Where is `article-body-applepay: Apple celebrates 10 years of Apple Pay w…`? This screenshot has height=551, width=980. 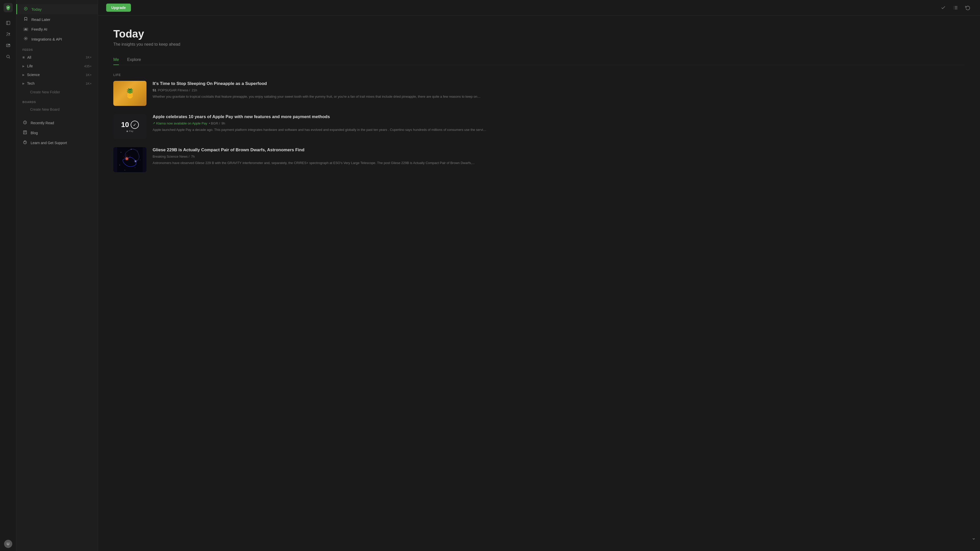 article-body-applepay: Apple celebrates 10 years of Apple Pay w… is located at coordinates (558, 127).